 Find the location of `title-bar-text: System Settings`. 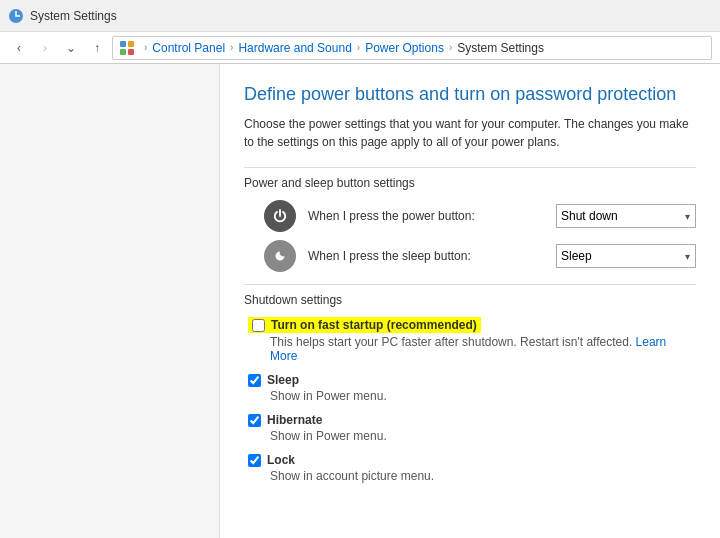

title-bar-text: System Settings is located at coordinates (74, 16).